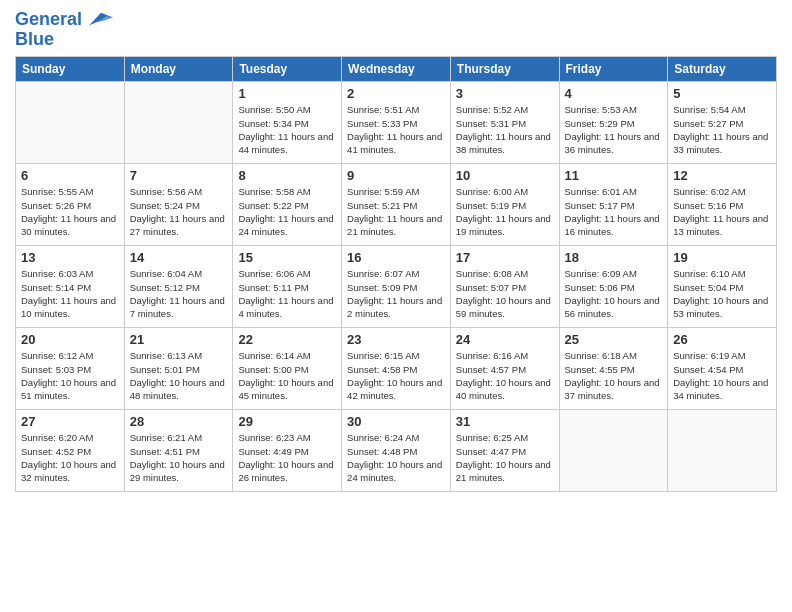 The height and width of the screenshot is (612, 792). I want to click on calendar-week-row: 20Sunrise: 6:12 AM Sunset: 5:03 PM Dayli…, so click(396, 369).